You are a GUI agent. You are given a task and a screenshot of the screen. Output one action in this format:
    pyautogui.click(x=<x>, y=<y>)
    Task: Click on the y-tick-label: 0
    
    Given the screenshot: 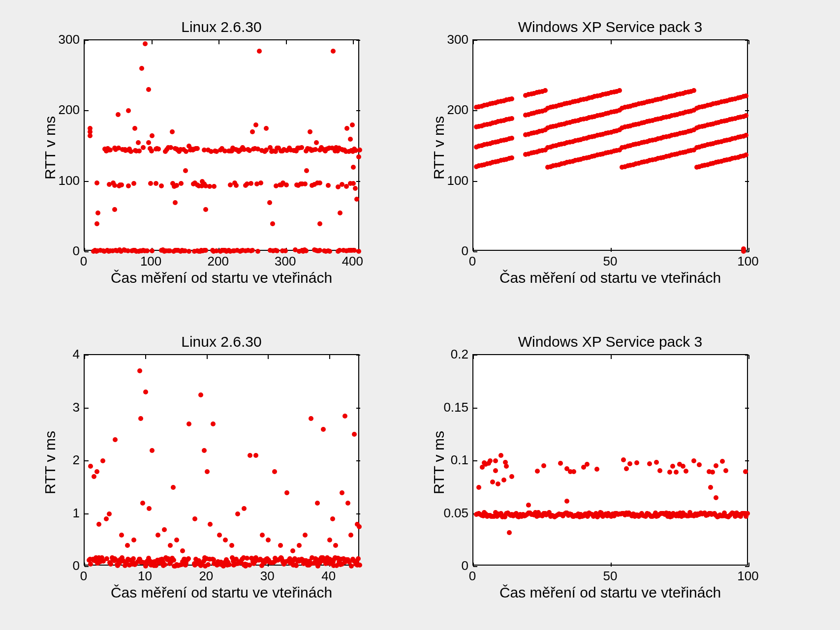 What is the action you would take?
    pyautogui.click(x=465, y=566)
    